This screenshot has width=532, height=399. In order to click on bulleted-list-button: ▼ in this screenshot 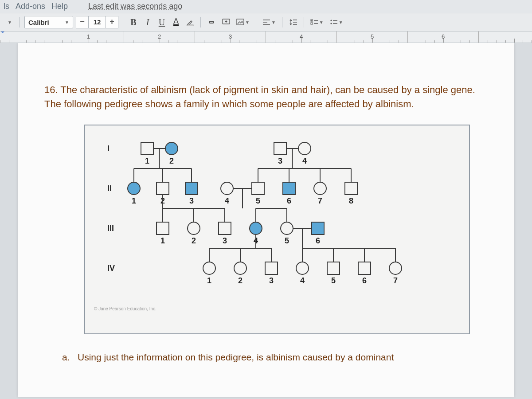, I will do `click(336, 22)`.